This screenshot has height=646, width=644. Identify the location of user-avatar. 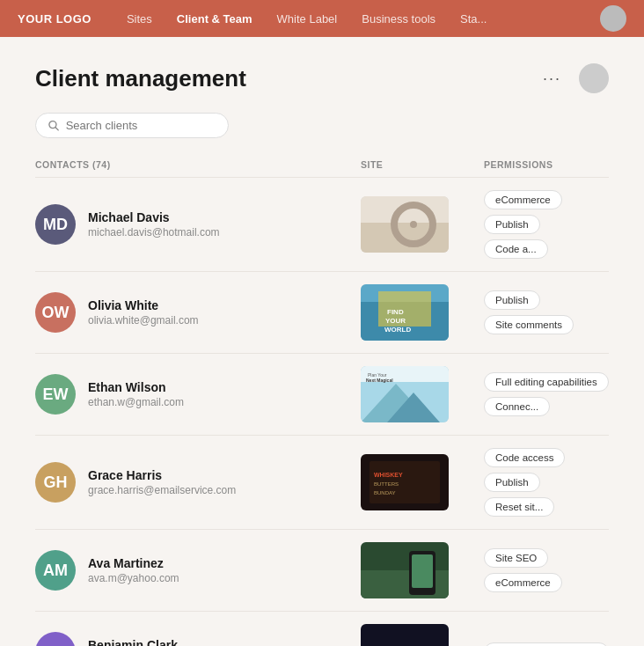
(594, 78).